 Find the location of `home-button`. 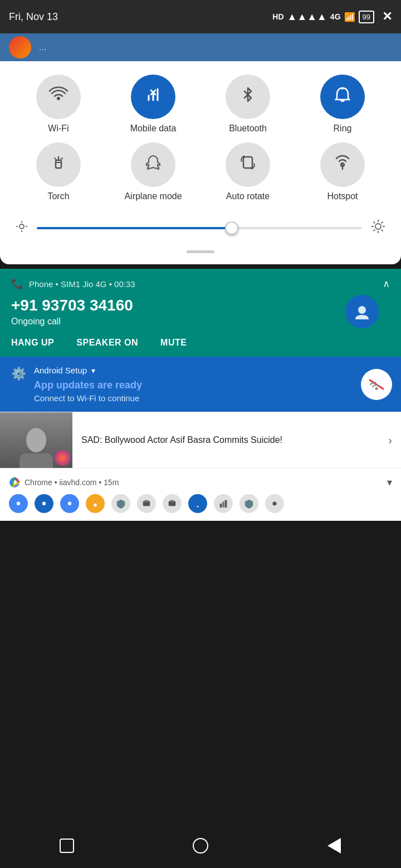

home-button is located at coordinates (200, 846).